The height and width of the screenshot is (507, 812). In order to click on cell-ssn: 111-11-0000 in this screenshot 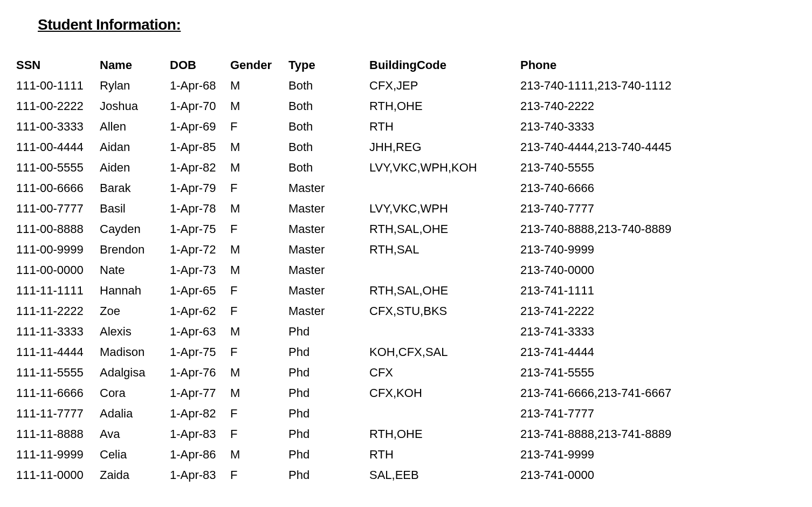, I will do `click(58, 475)`.